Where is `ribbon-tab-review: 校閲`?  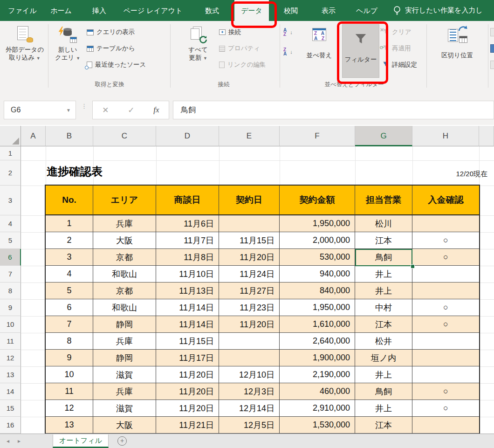 ribbon-tab-review: 校閲 is located at coordinates (291, 10).